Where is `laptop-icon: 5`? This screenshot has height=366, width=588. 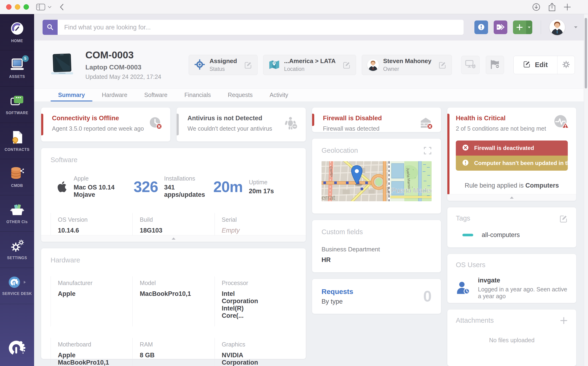 laptop-icon: 5 is located at coordinates (17, 65).